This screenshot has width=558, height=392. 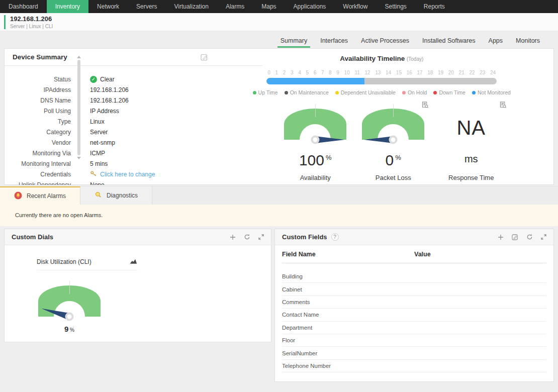 I want to click on field-name-cell: Cabinet, so click(x=348, y=289).